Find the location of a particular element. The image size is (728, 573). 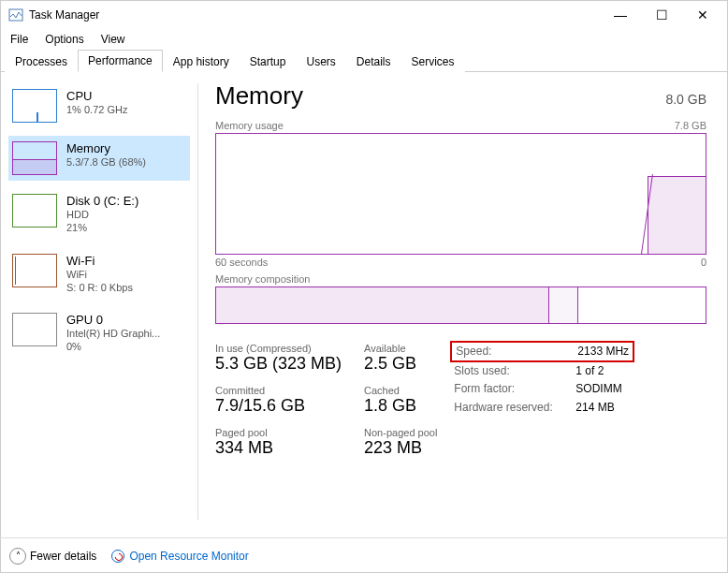

tabs: Processes Performance App history Startu… is located at coordinates (364, 61).